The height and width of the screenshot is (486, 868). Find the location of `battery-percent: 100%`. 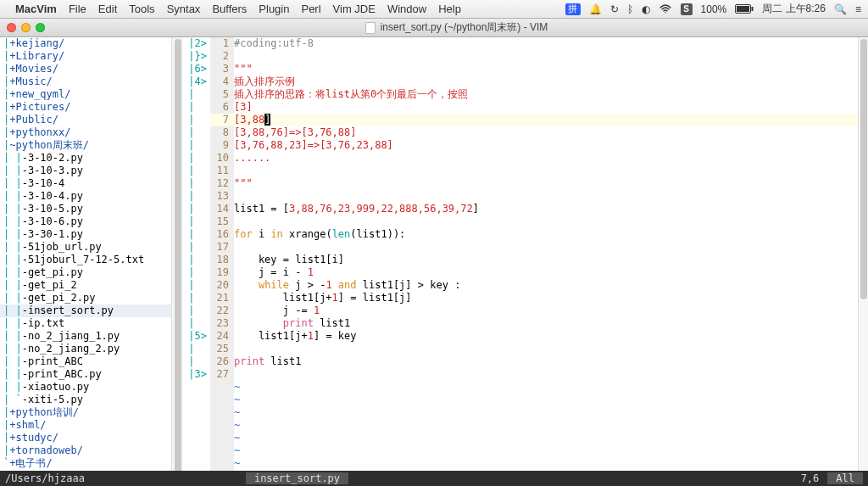

battery-percent: 100% is located at coordinates (714, 9).